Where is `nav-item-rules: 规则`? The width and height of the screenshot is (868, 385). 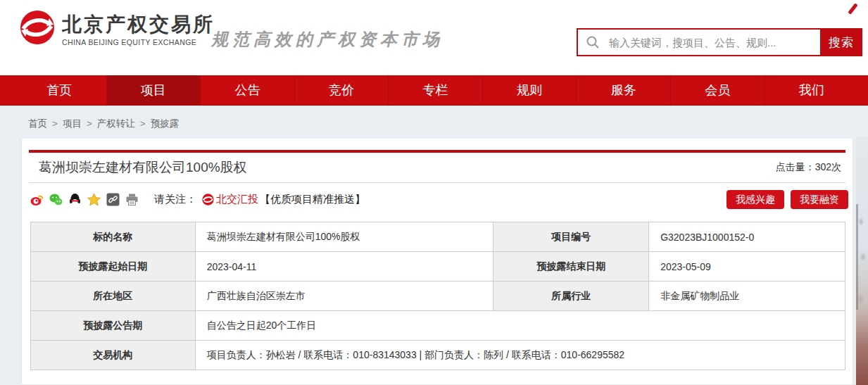
nav-item-rules: 规则 is located at coordinates (529, 90).